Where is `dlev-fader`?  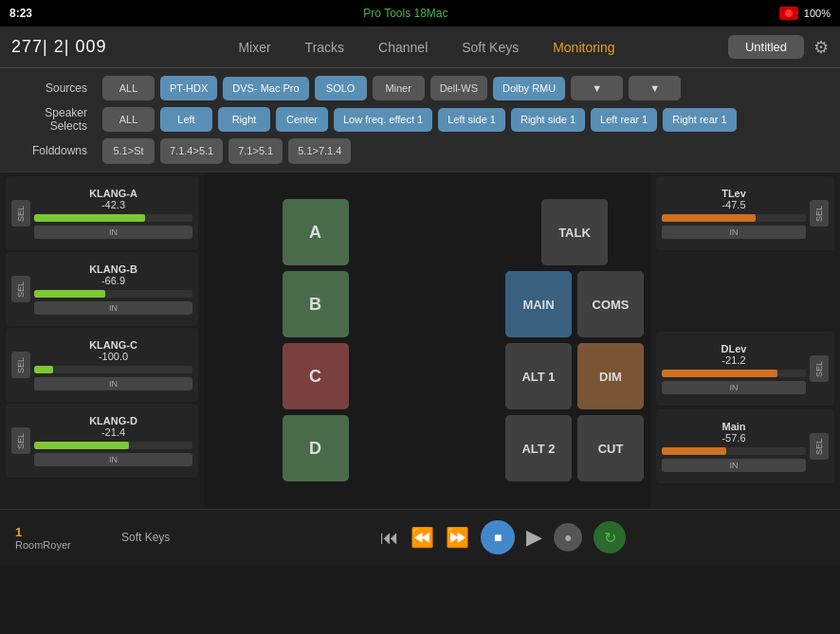 dlev-fader is located at coordinates (734, 373).